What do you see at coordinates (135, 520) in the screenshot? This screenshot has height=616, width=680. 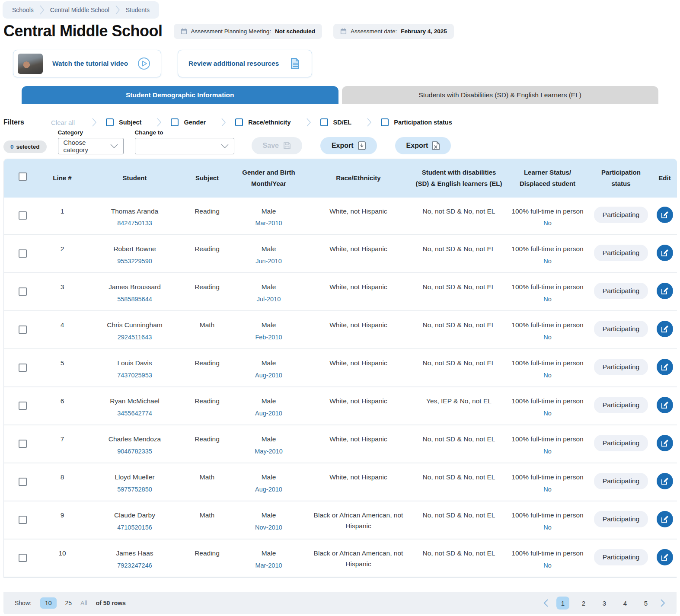 I see `student-cell: Claude Darby 4710520156` at bounding box center [135, 520].